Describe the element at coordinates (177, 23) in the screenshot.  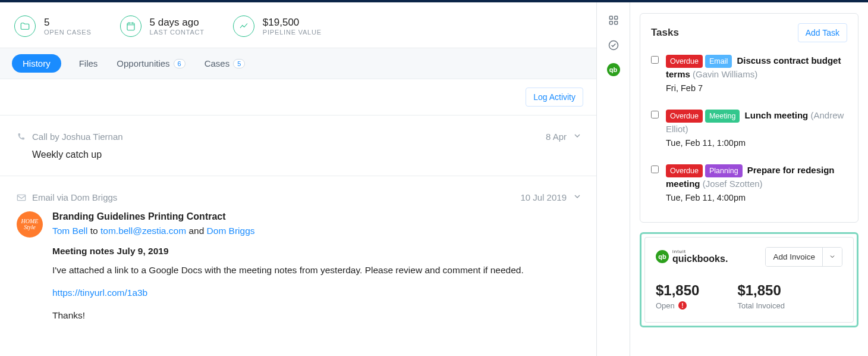
I see `last-contact-value: 5 days ago` at that location.